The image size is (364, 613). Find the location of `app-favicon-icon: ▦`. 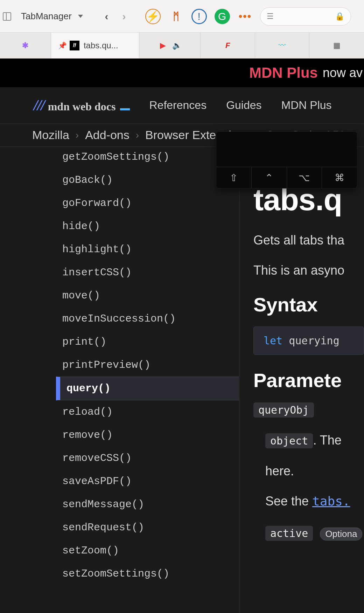

app-favicon-icon: ▦ is located at coordinates (337, 46).